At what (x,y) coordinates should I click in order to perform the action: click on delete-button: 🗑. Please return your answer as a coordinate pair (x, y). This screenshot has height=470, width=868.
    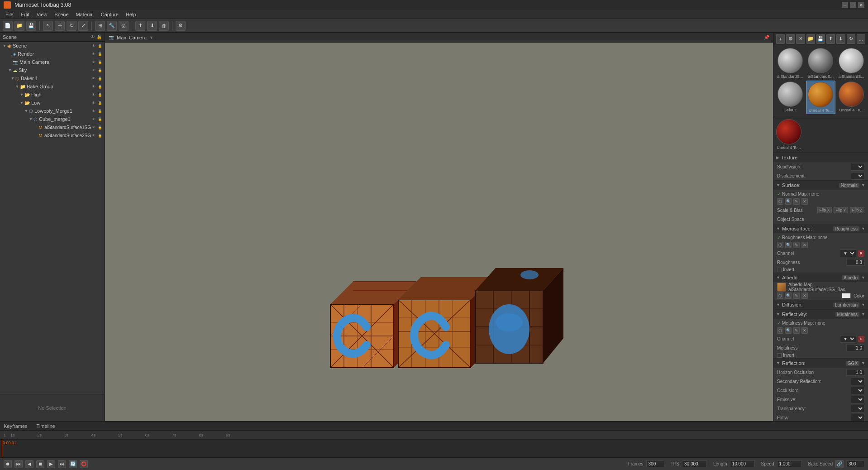
    Looking at the image, I should click on (164, 26).